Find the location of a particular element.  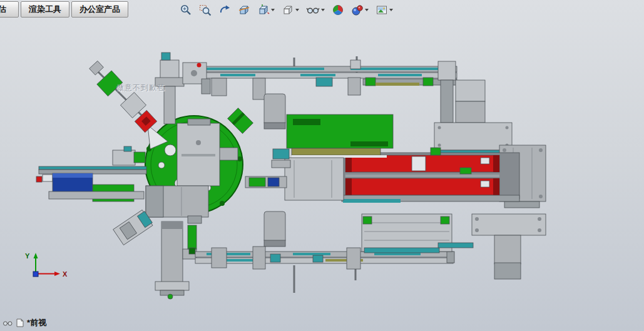

model-upper-left-arm is located at coordinates (123, 96).